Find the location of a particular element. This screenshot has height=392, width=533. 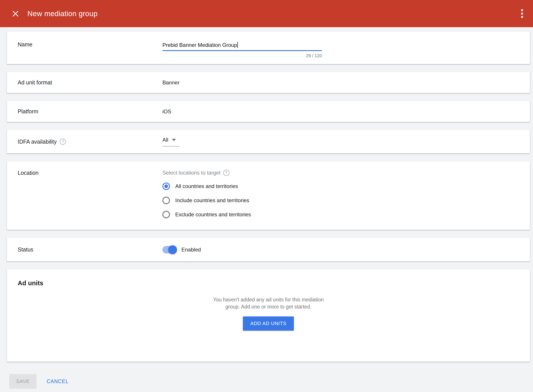

ad-units-empty-message: You haven't added any ad units for this … is located at coordinates (268, 303).